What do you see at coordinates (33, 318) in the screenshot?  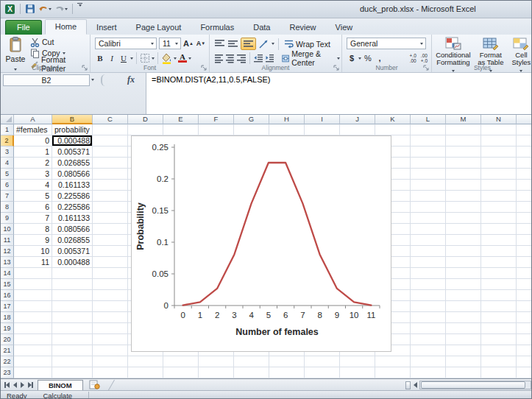 I see `cell-A18` at bounding box center [33, 318].